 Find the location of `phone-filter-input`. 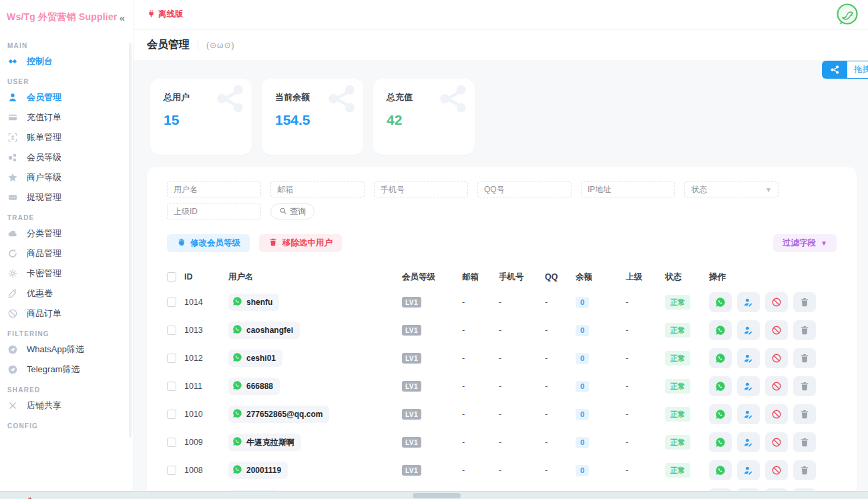

phone-filter-input is located at coordinates (421, 189).